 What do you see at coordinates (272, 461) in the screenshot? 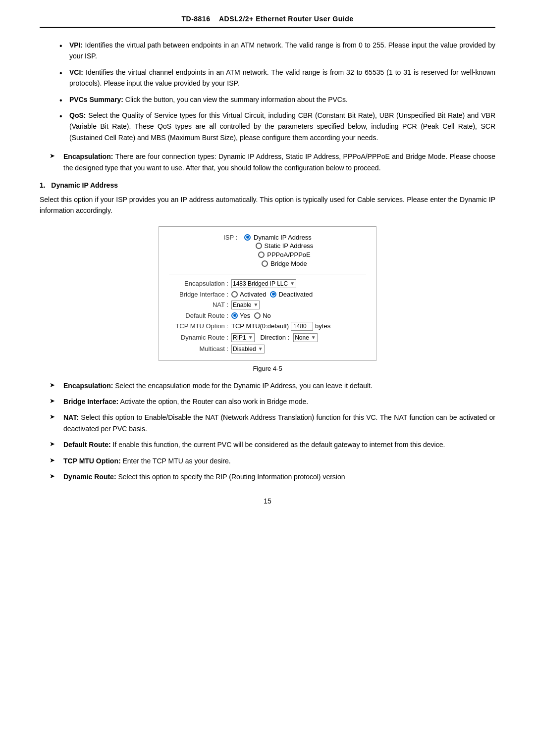
I see `arrow-item-tcp-mtu: TCP MTU Option: Enter the TCP MTU as you…` at bounding box center [272, 461].